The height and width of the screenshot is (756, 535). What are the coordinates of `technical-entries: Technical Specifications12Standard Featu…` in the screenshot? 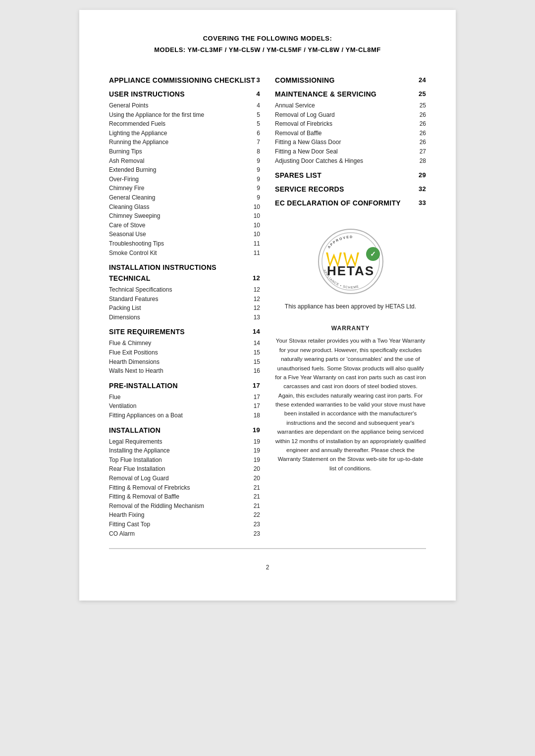 It's located at (184, 303).